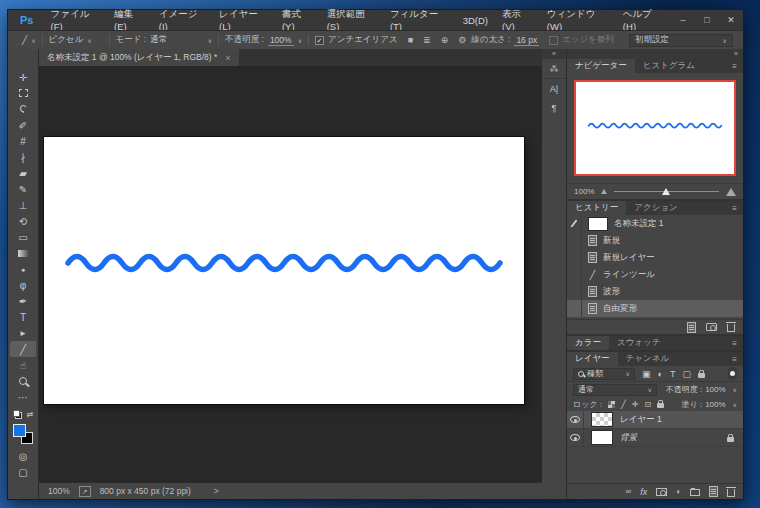  I want to click on tab-histogram: ヒストグラム, so click(669, 66).